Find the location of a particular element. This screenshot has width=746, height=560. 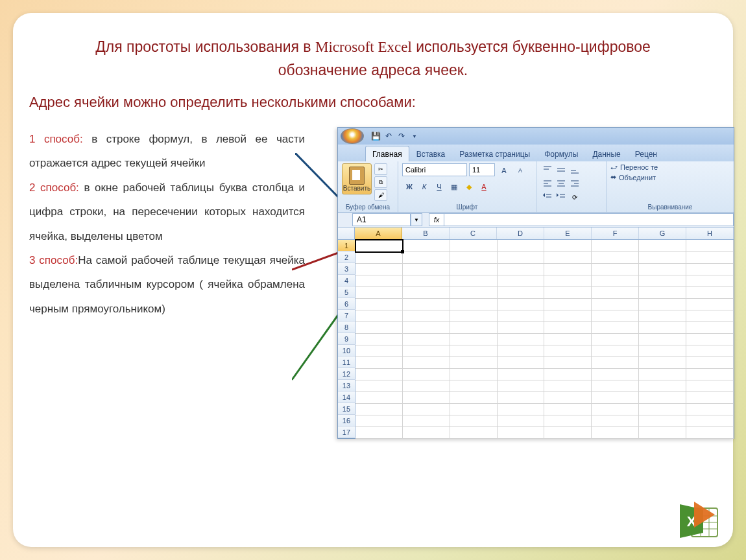

column-header: F is located at coordinates (615, 233).